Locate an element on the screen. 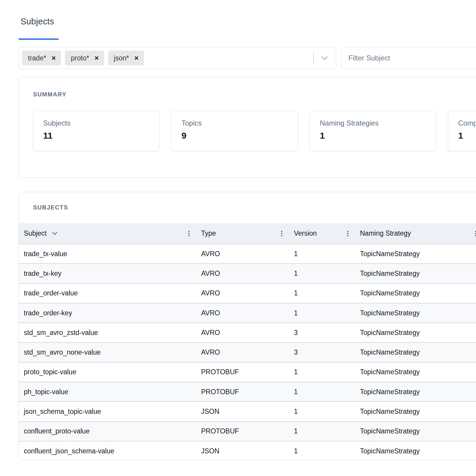  column-header-label: Subject is located at coordinates (35, 233).